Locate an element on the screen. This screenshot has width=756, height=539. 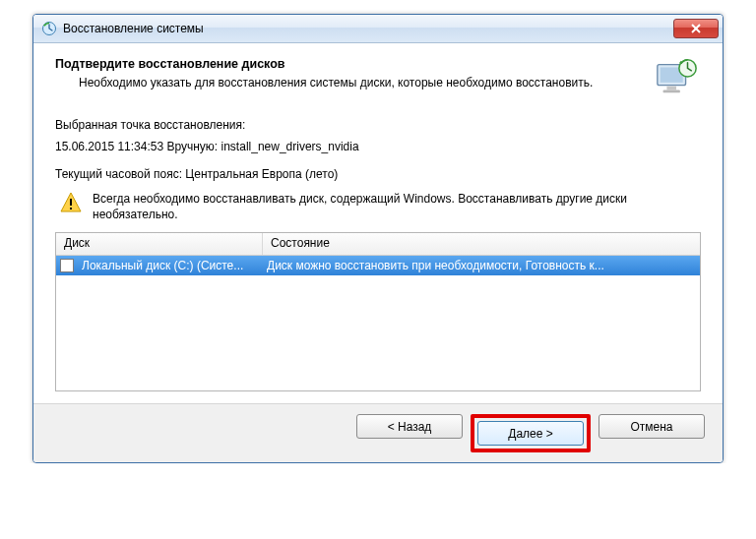
page-title: Подтвердите восстановление дисков is located at coordinates (350, 64).